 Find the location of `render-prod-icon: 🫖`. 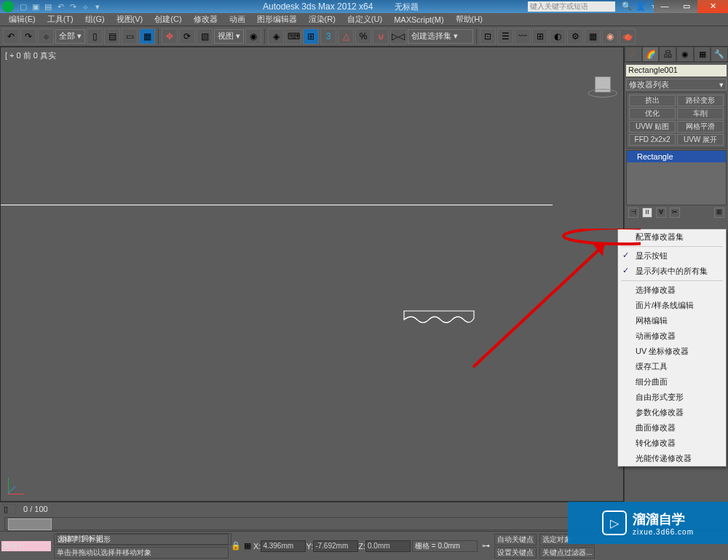

render-prod-icon: 🫖 is located at coordinates (628, 36).